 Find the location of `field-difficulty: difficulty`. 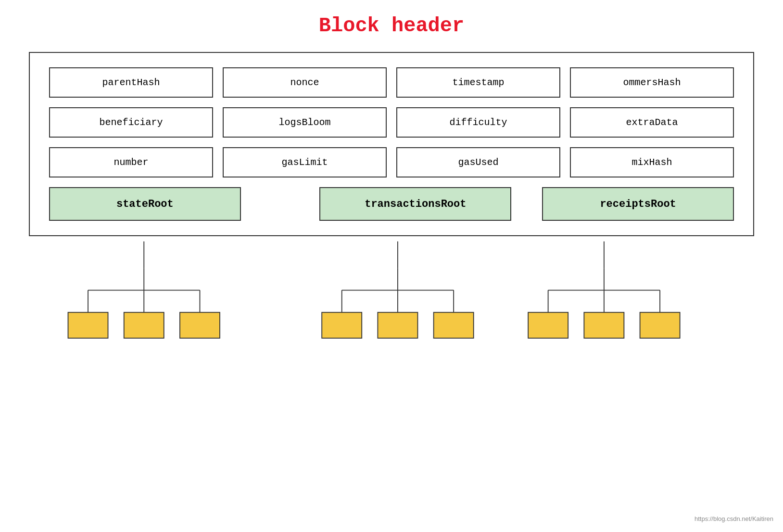

field-difficulty: difficulty is located at coordinates (478, 122).